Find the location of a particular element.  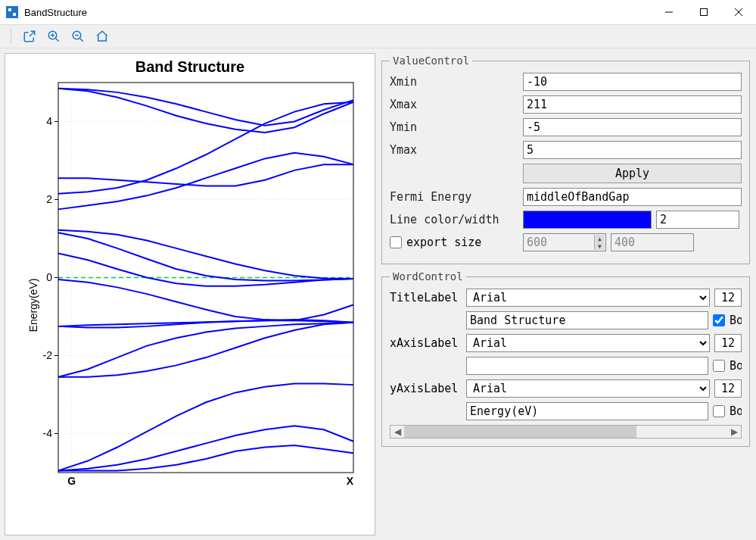

export-size-label: export size is located at coordinates (443, 242).